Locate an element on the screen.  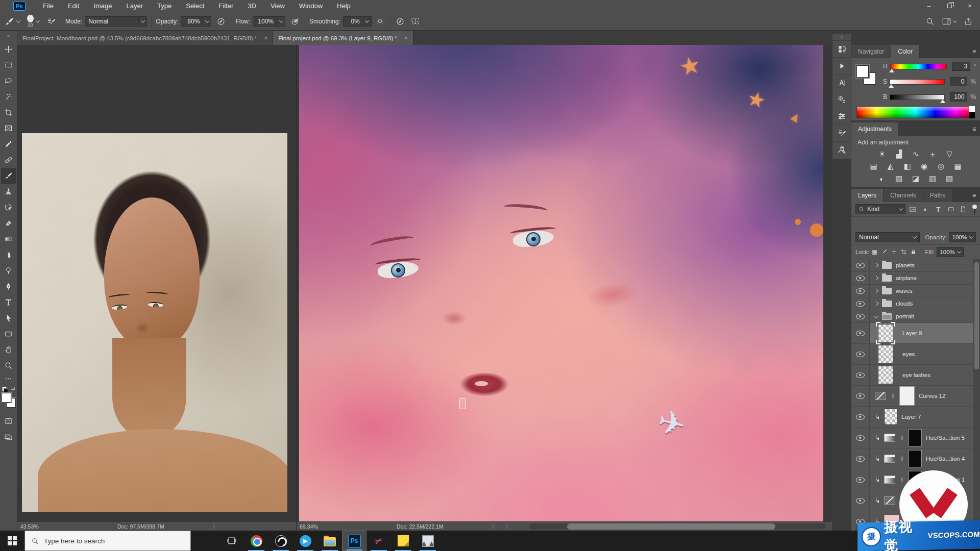
filter-smart-objects-icon is located at coordinates (964, 209).